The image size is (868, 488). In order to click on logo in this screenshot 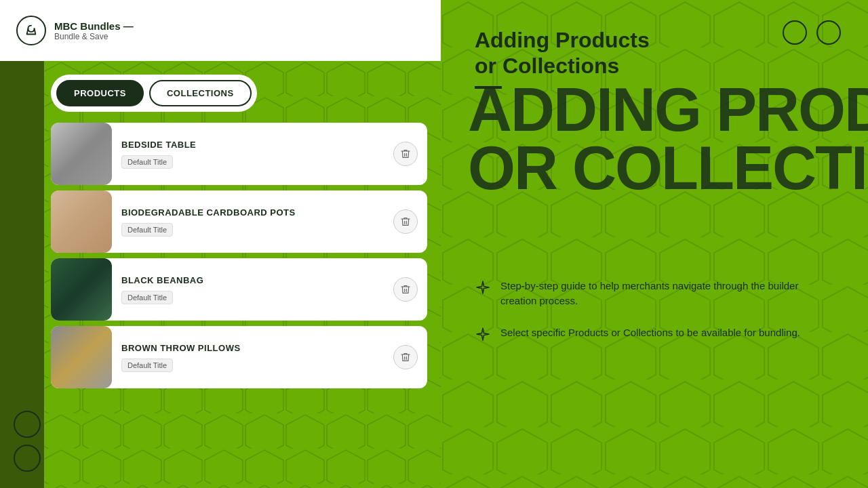, I will do `click(31, 30)`.